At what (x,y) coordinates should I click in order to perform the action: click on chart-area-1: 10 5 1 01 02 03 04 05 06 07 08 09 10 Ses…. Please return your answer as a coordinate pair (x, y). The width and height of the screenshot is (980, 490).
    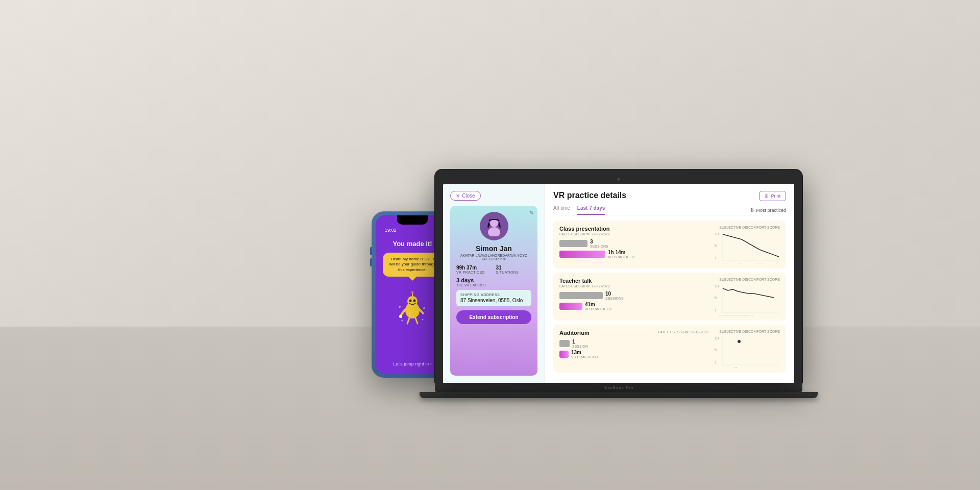
    Looking at the image, I should click on (747, 299).